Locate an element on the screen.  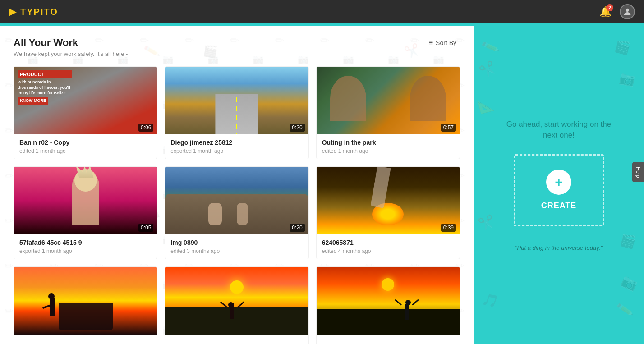
video-duration: 0:39 is located at coordinates (448, 228).